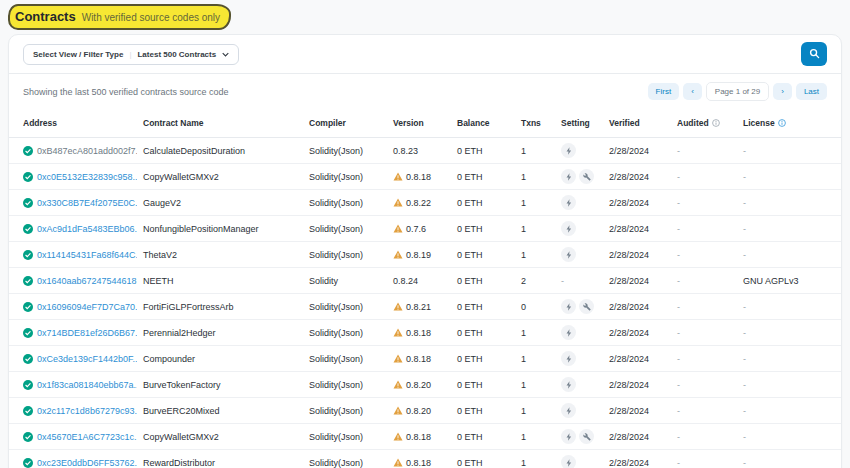 This screenshot has width=850, height=468. Describe the element at coordinates (87, 177) in the screenshot. I see `address-link: 0xc0E5132E32839c958...` at that location.